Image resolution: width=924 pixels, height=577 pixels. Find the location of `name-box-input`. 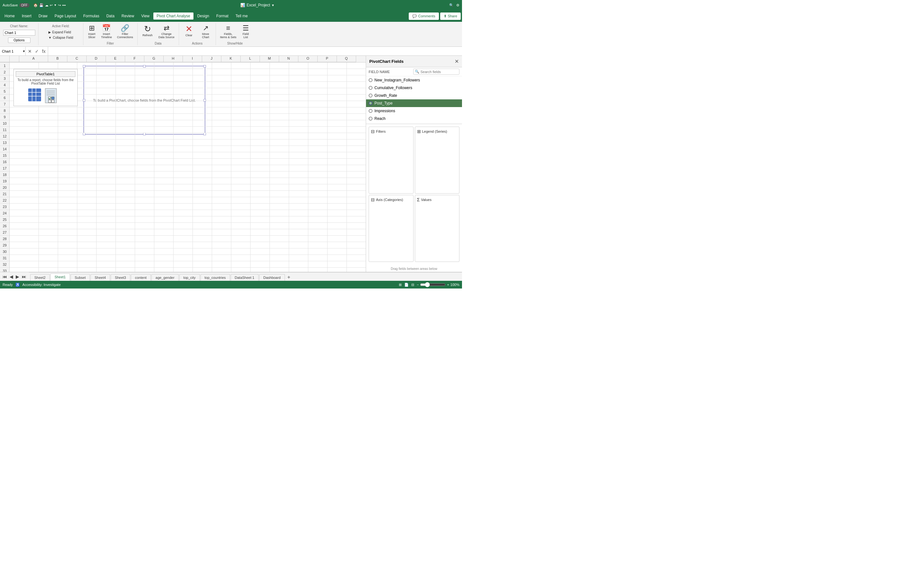

name-box-input is located at coordinates (11, 51).